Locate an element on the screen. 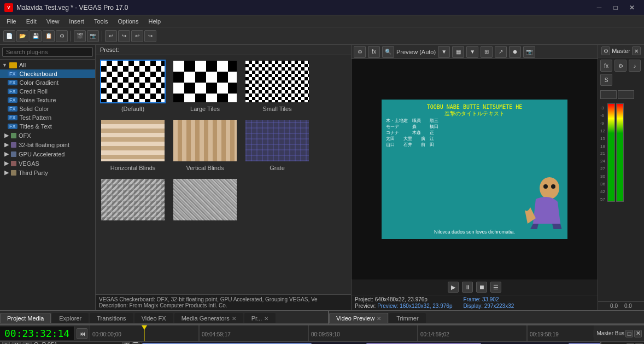 The image size is (644, 344). tl-btn-1: ⏮ is located at coordinates (82, 334).